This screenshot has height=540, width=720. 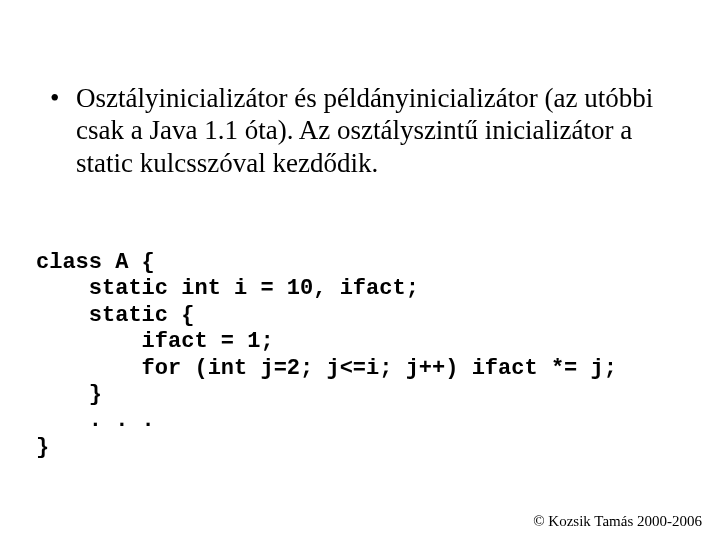 I want to click on bullet-text: Osztályinicializátor és példányinicializ…, so click(x=364, y=130).